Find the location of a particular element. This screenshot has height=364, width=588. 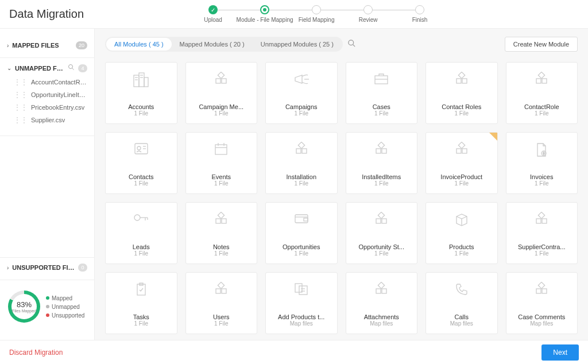

module-card: InstalledItems1 File is located at coordinates (382, 163).